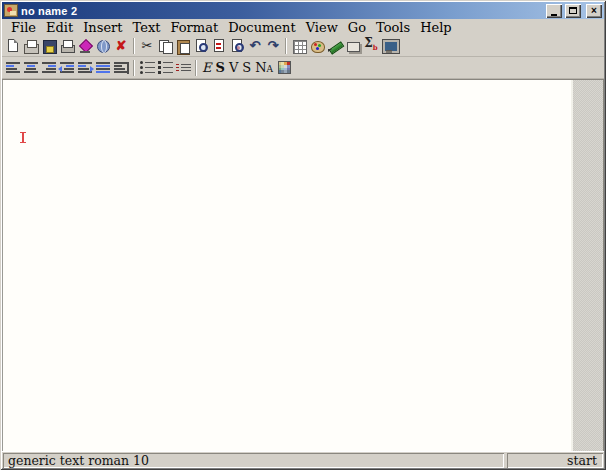  Describe the element at coordinates (13, 46) in the screenshot. I see `new-document-button` at that location.